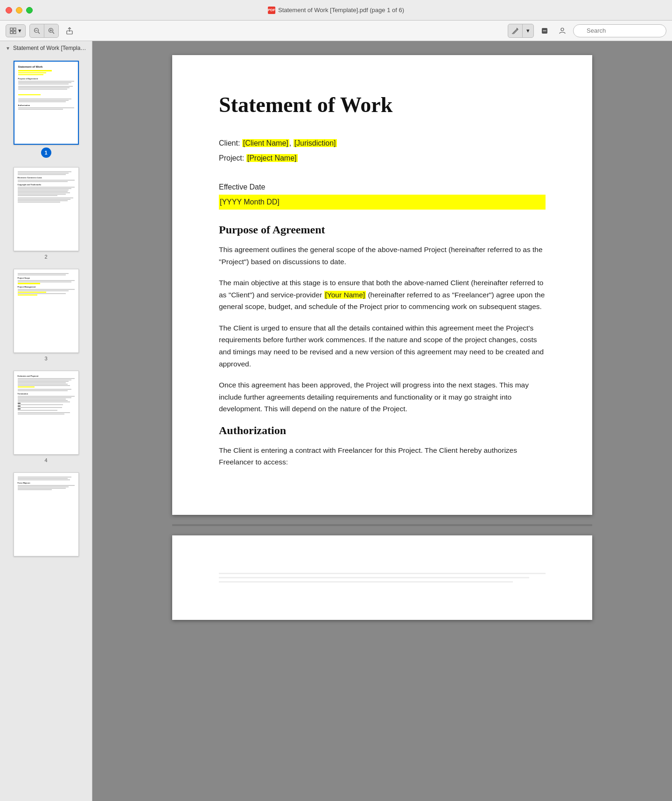 The width and height of the screenshot is (672, 801). What do you see at coordinates (46, 209) in the screenshot?
I see `page-thumbnail-2: Electronic Commerce Laws Copyright and T…` at bounding box center [46, 209].